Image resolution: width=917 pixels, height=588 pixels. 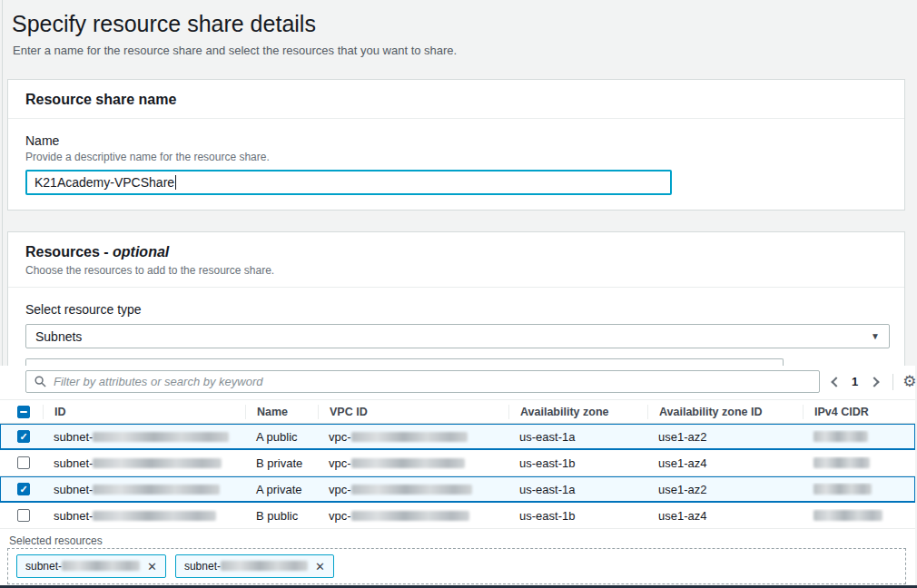 What do you see at coordinates (281, 412) in the screenshot?
I see `column-header-name: Name` at bounding box center [281, 412].